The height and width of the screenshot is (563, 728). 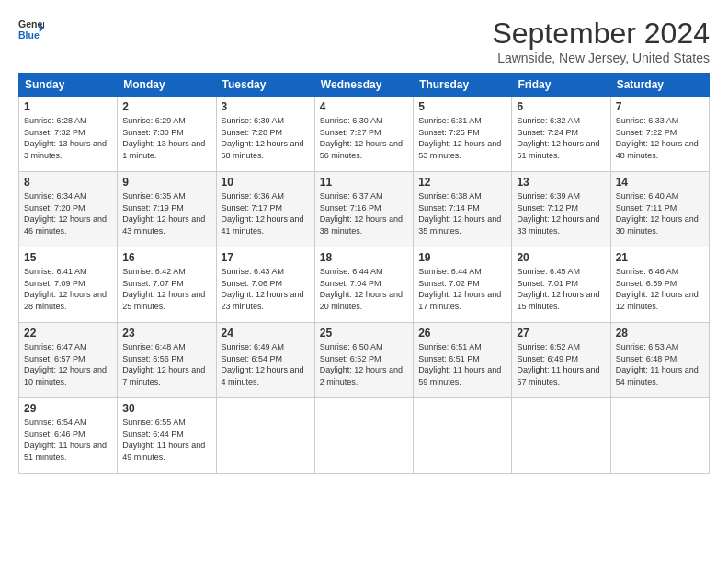 What do you see at coordinates (265, 285) in the screenshot?
I see `table-row: 17Sunrise: 6:43 AMSunset: 7:06 PMDayligh…` at bounding box center [265, 285].